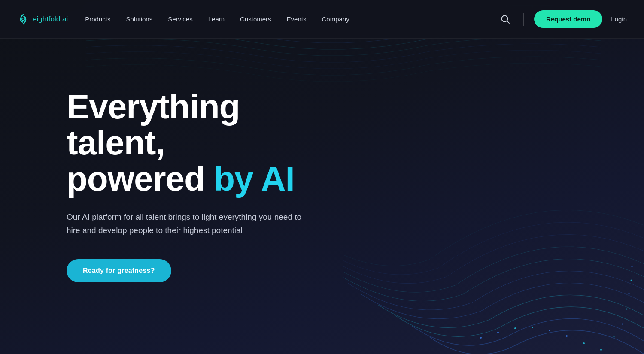 The width and height of the screenshot is (644, 354). Describe the element at coordinates (568, 19) in the screenshot. I see `request-demo-button: Request demo` at that location.